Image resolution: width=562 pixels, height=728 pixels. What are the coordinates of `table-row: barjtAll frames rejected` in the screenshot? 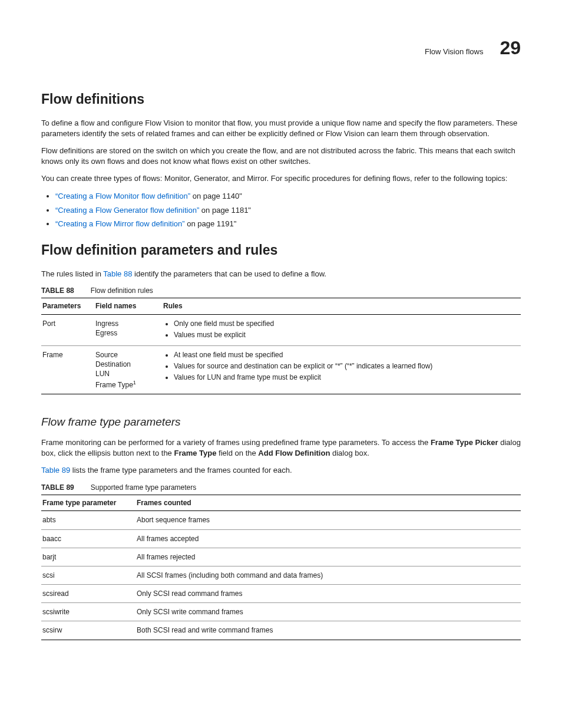 It's located at (281, 556).